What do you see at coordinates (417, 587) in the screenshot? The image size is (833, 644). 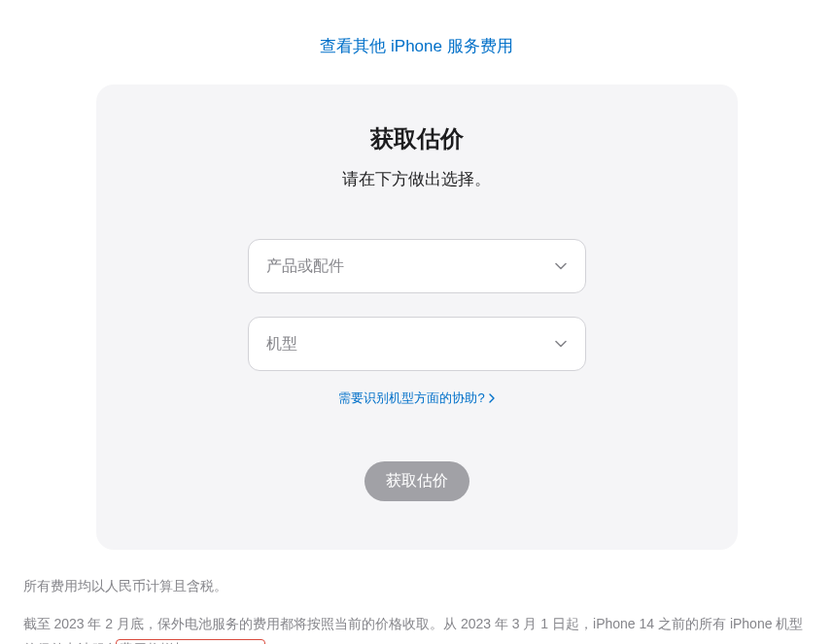 I see `footer-note-tax: 所有费用均以人民币计算且含税。` at bounding box center [417, 587].